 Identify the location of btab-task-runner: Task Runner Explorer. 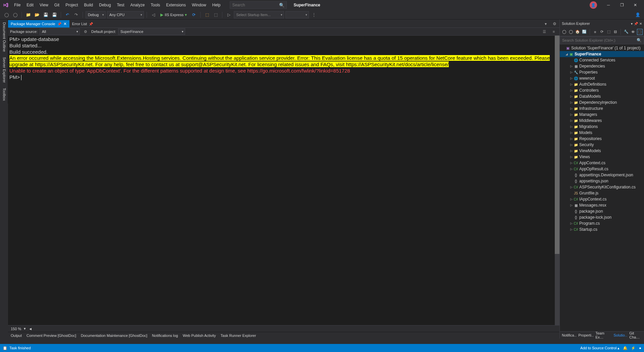
(238, 336).